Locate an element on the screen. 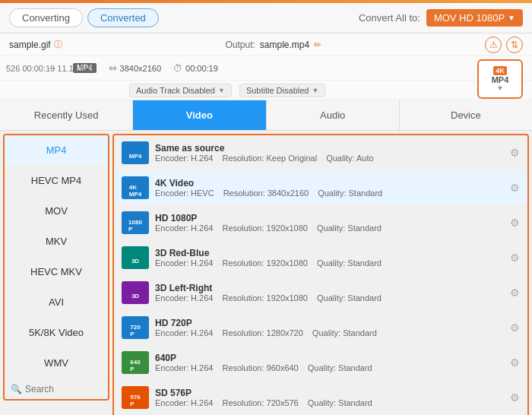 The height and width of the screenshot is (415, 532). file-name-section: sample.gif ⓘ is located at coordinates (36, 44).